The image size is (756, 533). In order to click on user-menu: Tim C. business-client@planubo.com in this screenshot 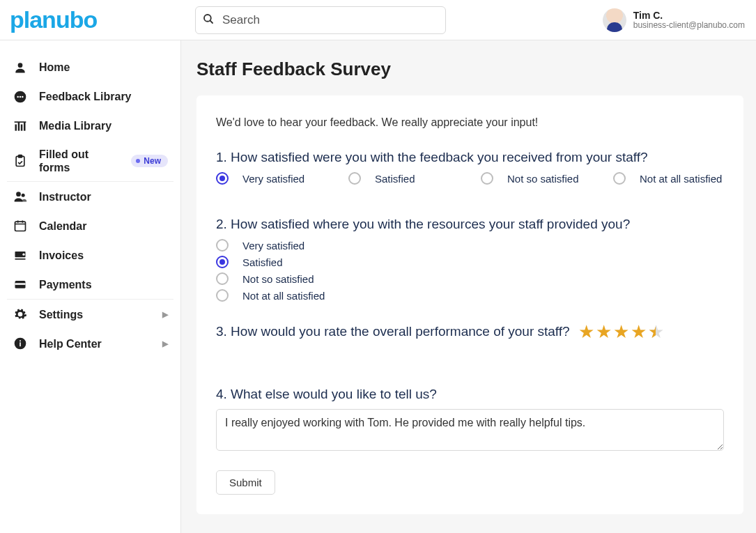, I will do `click(674, 20)`.